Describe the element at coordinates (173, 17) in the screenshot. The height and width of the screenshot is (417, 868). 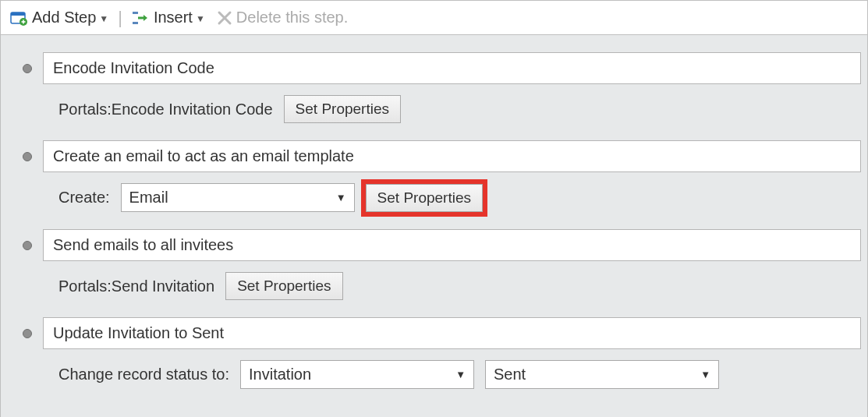
I see `insert-label: Insert` at that location.